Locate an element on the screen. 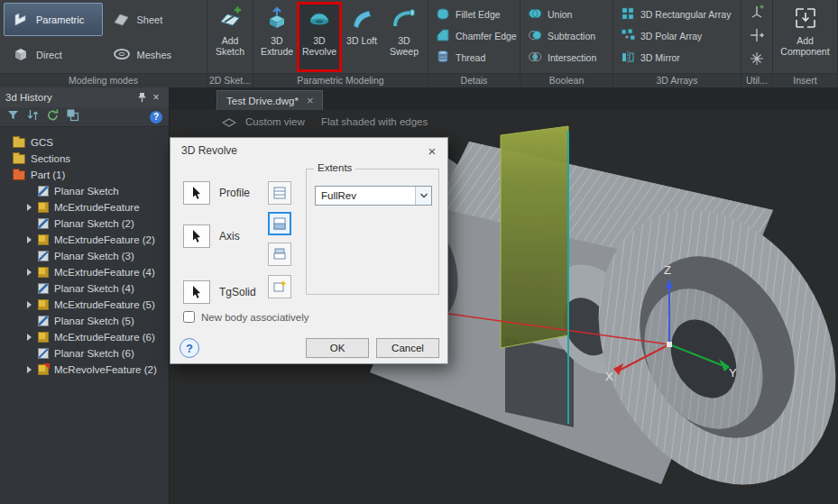 This screenshot has height=504, width=838. filter-icon is located at coordinates (13, 117).